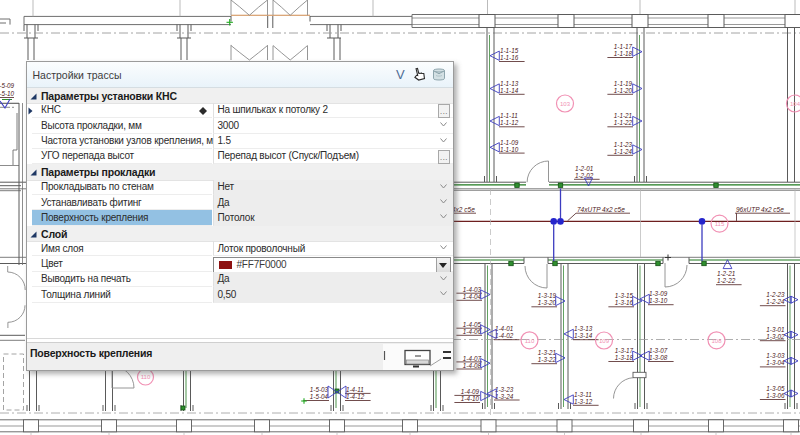 This screenshot has width=800, height=435. What do you see at coordinates (624, 144) in the screenshot?
I see `svg-text: 1-1-23` at bounding box center [624, 144].